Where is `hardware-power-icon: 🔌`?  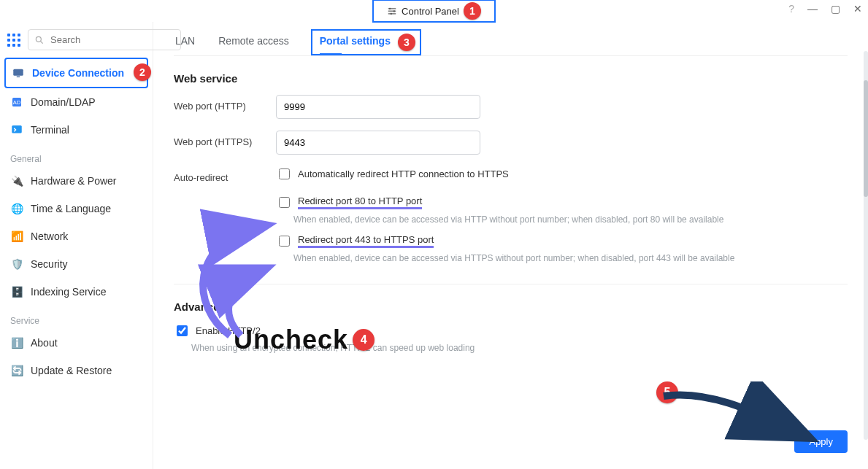 hardware-power-icon: 🔌 is located at coordinates (17, 181).